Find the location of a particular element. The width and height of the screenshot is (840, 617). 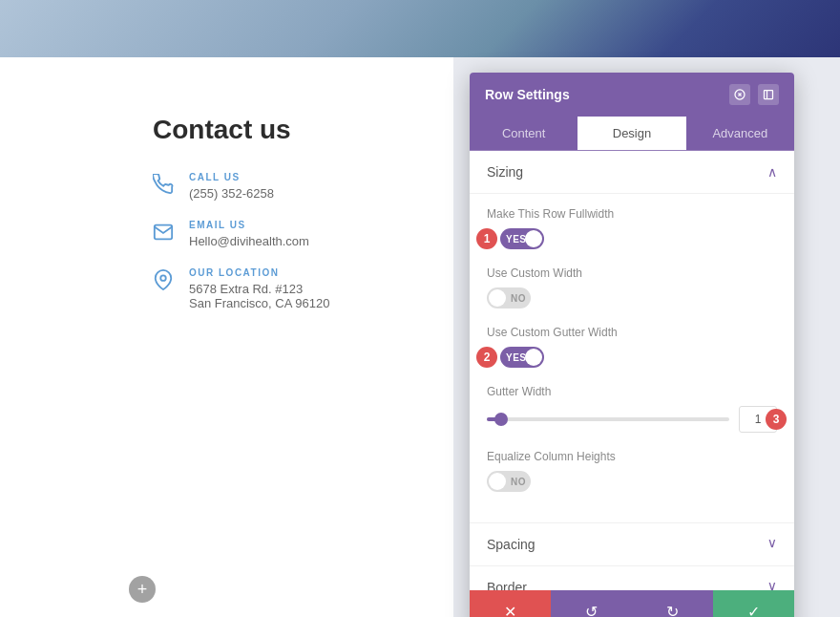

setting-equalize-columns: Equalize Column Heights YES NO is located at coordinates (632, 471).